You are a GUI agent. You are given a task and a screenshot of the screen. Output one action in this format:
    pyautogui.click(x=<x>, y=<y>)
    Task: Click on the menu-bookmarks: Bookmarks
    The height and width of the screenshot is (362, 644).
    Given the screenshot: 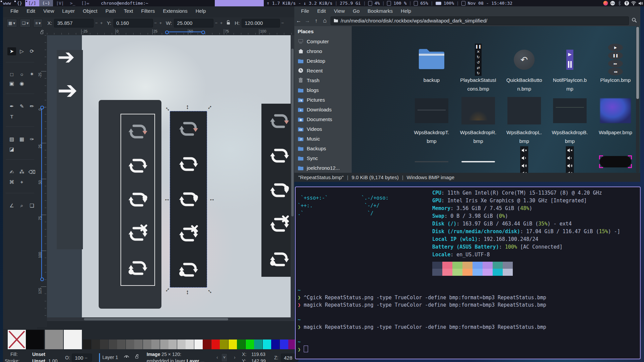 What is the action you would take?
    pyautogui.click(x=380, y=11)
    